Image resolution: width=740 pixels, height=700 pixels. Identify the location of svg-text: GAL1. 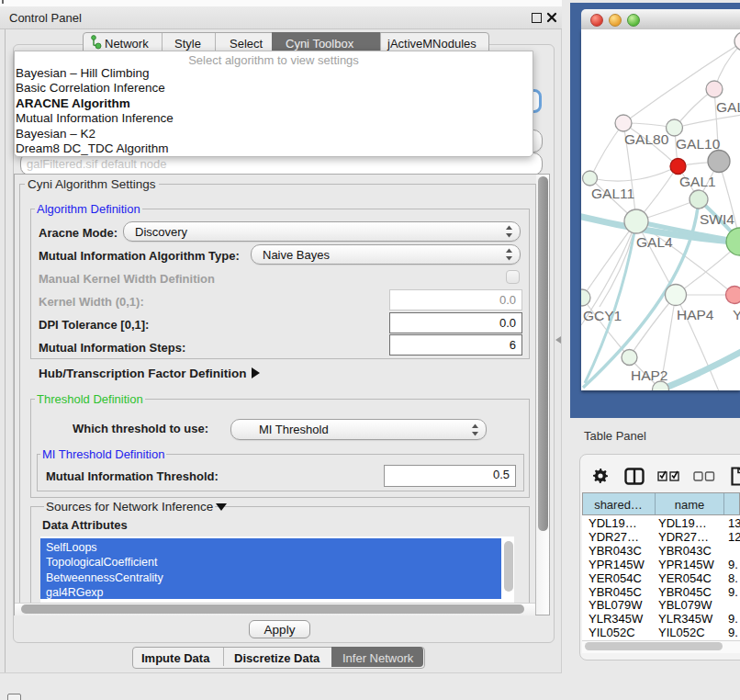
(698, 182).